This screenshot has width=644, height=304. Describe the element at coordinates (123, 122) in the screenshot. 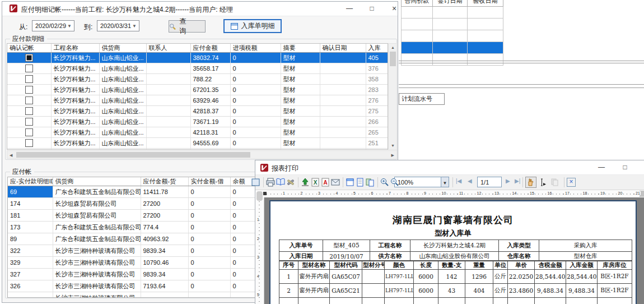

I see `cell-supplier: 山东南山铝业...` at that location.